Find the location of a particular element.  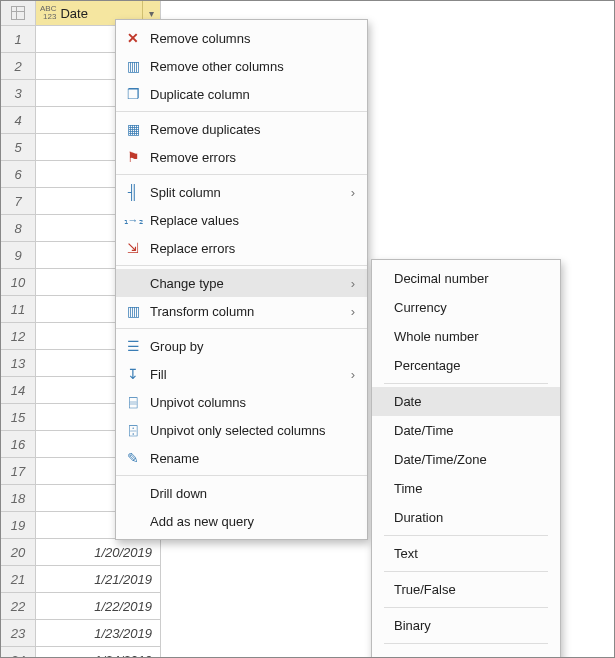

row-number-cell: 17 is located at coordinates (18, 472).